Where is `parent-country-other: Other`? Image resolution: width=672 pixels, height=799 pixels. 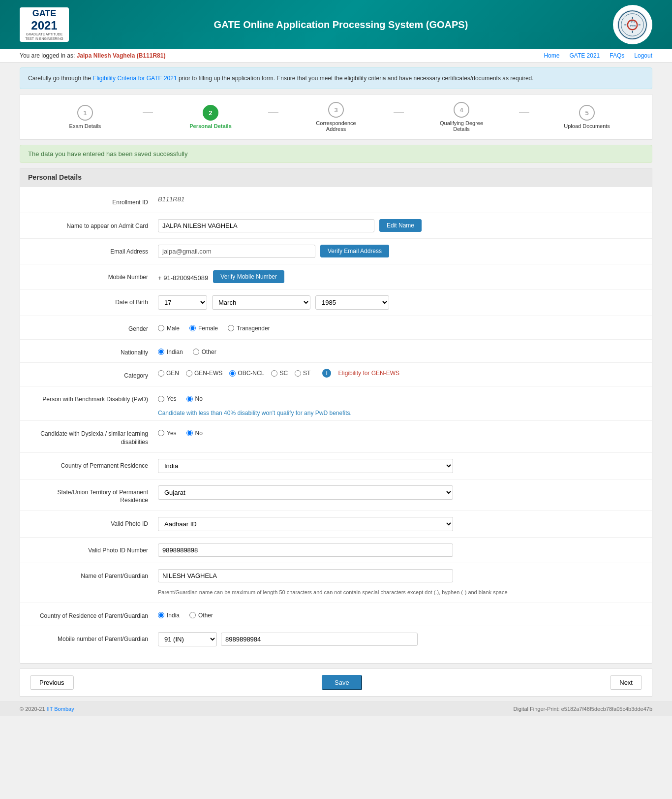 parent-country-other: Other is located at coordinates (201, 615).